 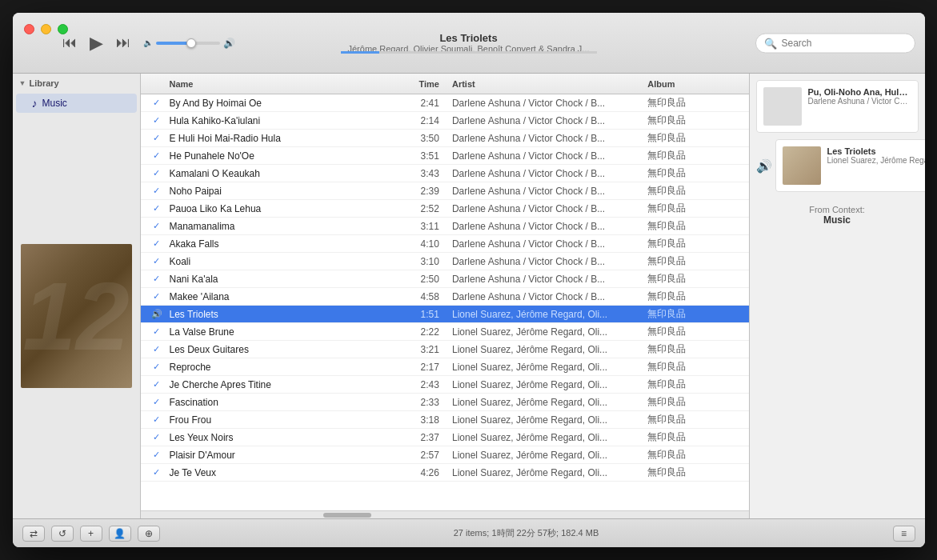 I want to click on track-row: ✓Makee 'Ailana4:58Darlene Ashuna / Victo…, so click(x=445, y=297).